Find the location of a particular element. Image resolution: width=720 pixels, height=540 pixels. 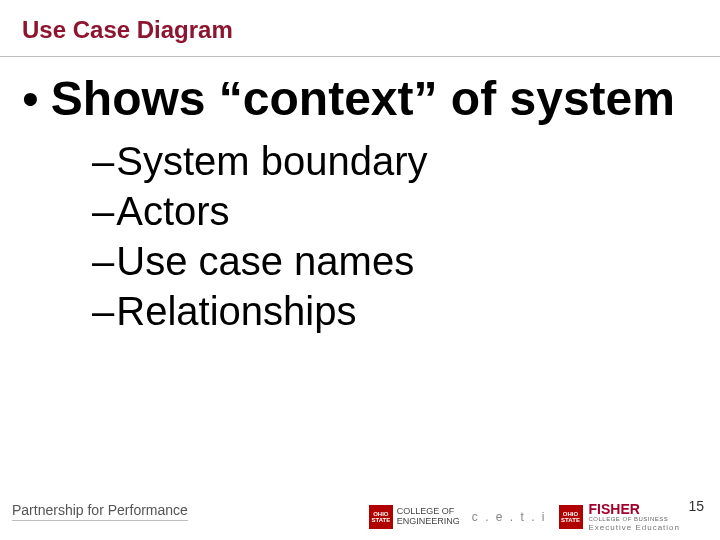

bullet-item: • Shows “context” of system is located at coordinates (360, 99).